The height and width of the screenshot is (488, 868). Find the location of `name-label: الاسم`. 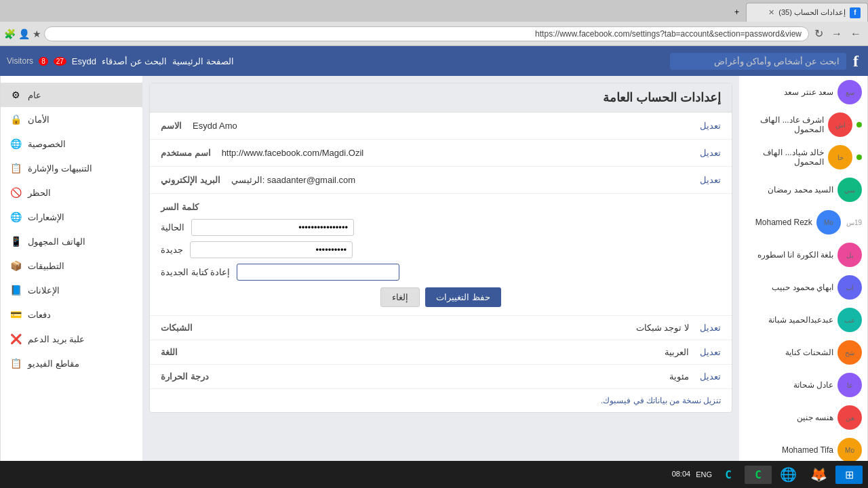

name-label: الاسم is located at coordinates (171, 126).